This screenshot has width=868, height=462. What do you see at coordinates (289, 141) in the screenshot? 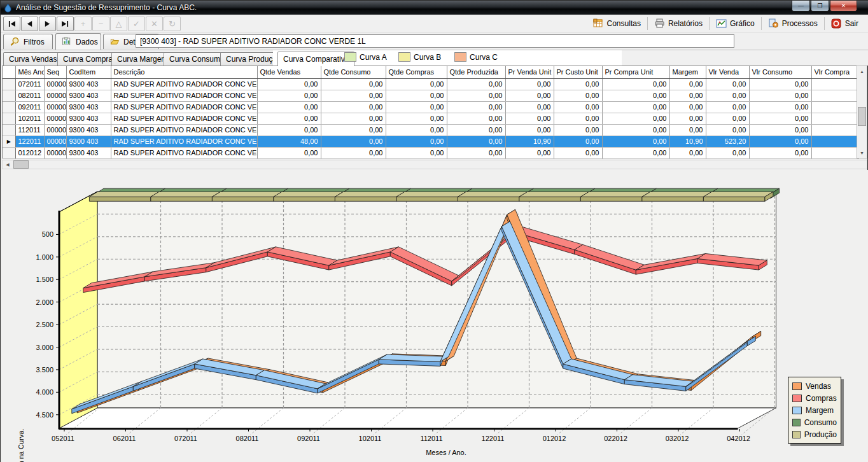
I see `grid-cell: 48,00` at bounding box center [289, 141].